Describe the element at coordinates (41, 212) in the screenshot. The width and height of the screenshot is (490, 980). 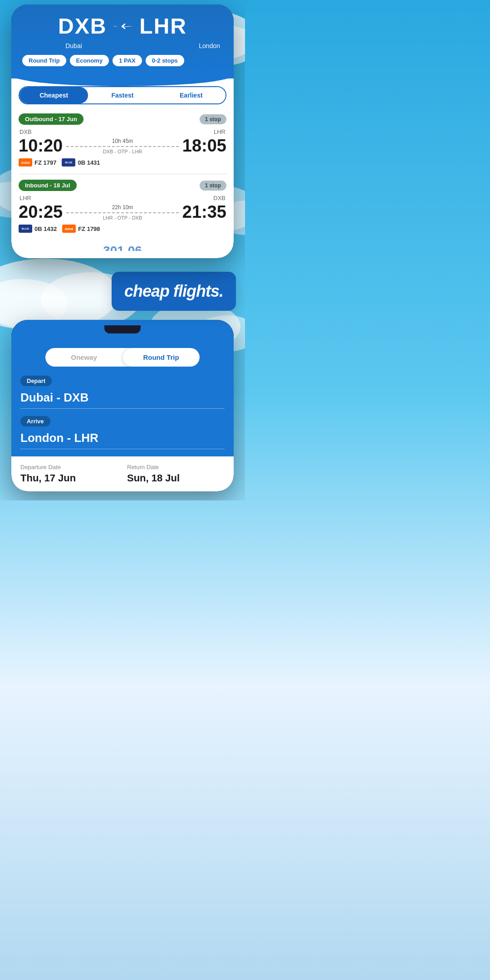
I see `inbound-depart-time: 20:25` at that location.